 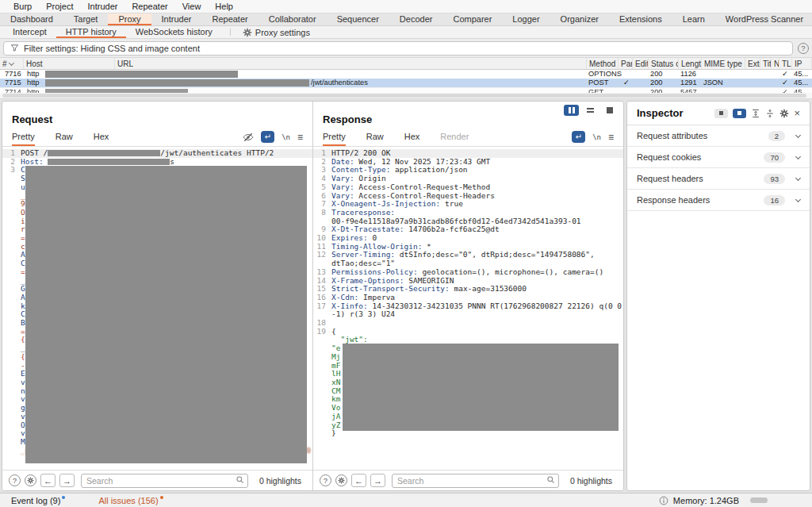 I want to click on line-number: 3, so click(x=9, y=170).